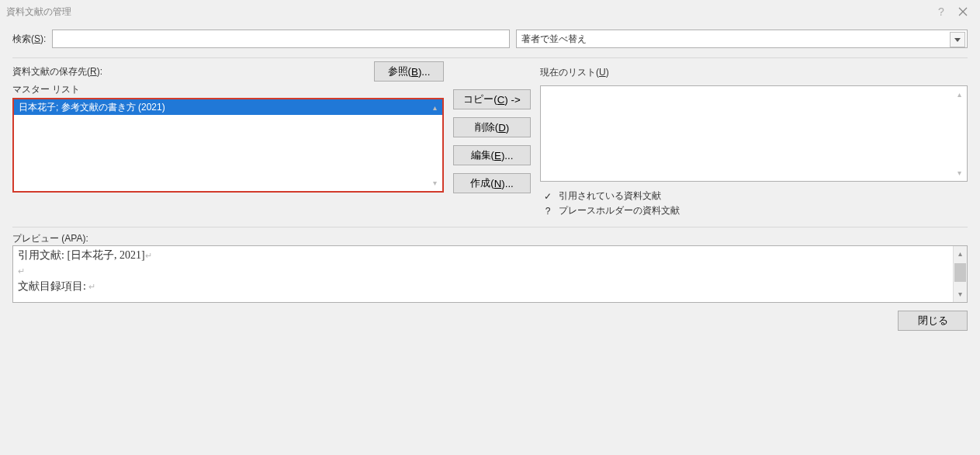 This screenshot has height=455, width=980. What do you see at coordinates (492, 183) in the screenshot?
I see `new-button: 作成(N)...` at bounding box center [492, 183].